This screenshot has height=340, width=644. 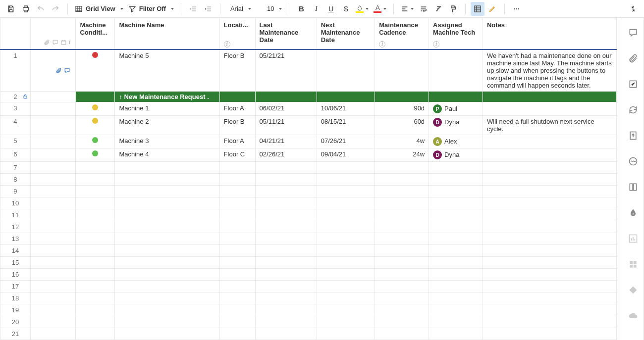 What do you see at coordinates (309, 227) in the screenshot?
I see `table-row: 12` at bounding box center [309, 227].